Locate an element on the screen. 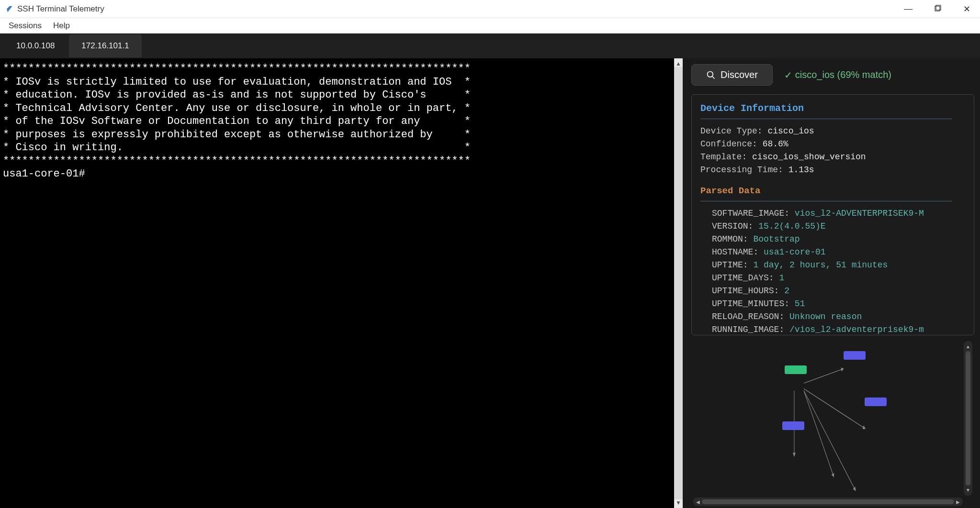  device-info-heading: Device Information is located at coordinates (833, 109).